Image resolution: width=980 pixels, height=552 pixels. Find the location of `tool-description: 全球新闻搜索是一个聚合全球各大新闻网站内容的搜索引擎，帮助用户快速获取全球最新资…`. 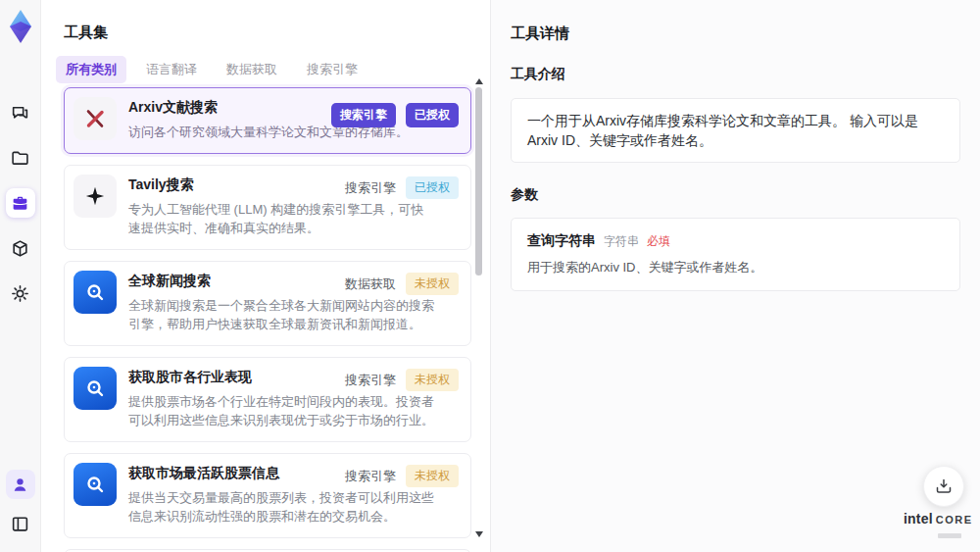

tool-description: 全球新闻搜索是一个聚合全球各大新闻网站内容的搜索引擎，帮助用户快速获取全球最新资… is located at coordinates (282, 315).